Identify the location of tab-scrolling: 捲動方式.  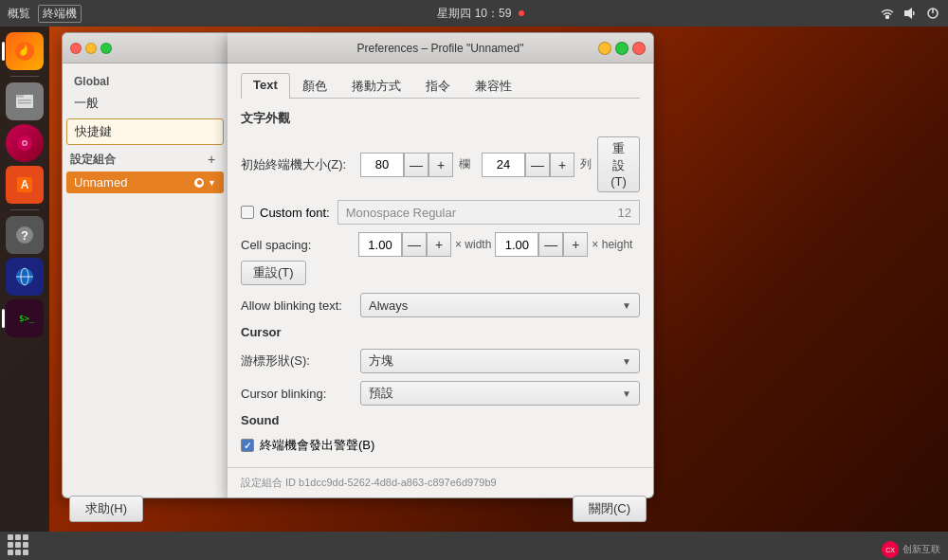
(376, 85).